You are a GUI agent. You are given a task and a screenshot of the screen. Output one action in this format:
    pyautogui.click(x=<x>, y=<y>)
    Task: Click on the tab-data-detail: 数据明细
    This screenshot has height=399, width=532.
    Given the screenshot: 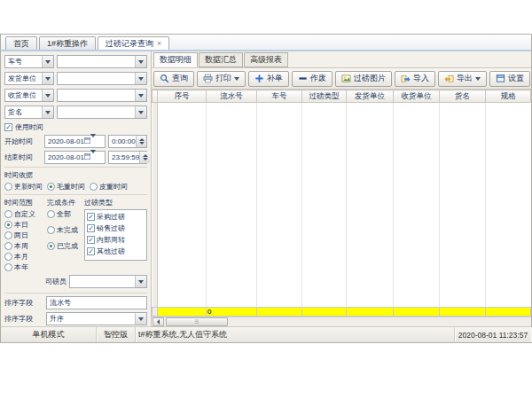 What is the action you would take?
    pyautogui.click(x=176, y=60)
    